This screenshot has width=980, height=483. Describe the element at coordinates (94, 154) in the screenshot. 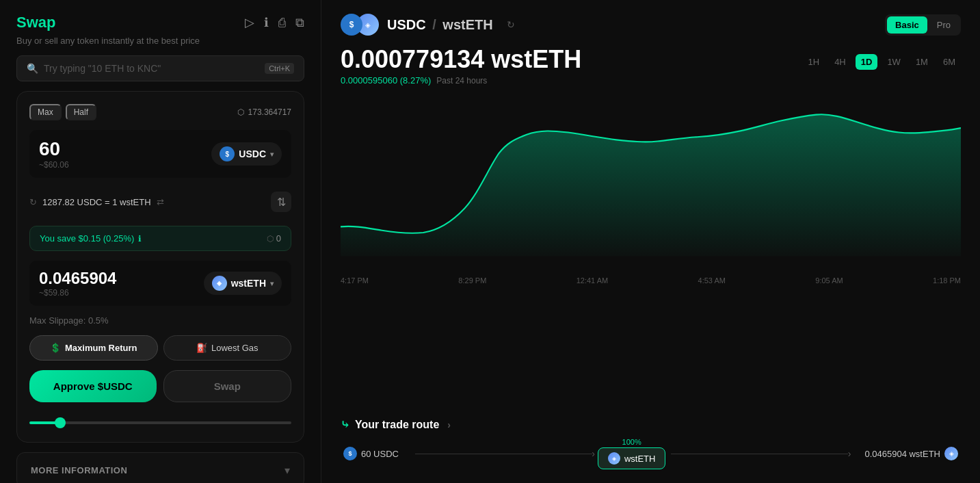

I see `amount-left: ~$60.06` at that location.